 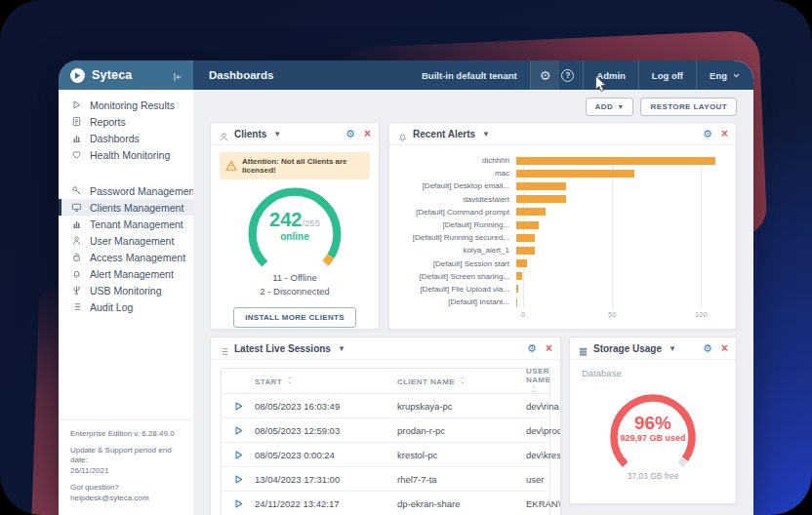 I want to click on logo-area: Syteca, so click(x=126, y=75).